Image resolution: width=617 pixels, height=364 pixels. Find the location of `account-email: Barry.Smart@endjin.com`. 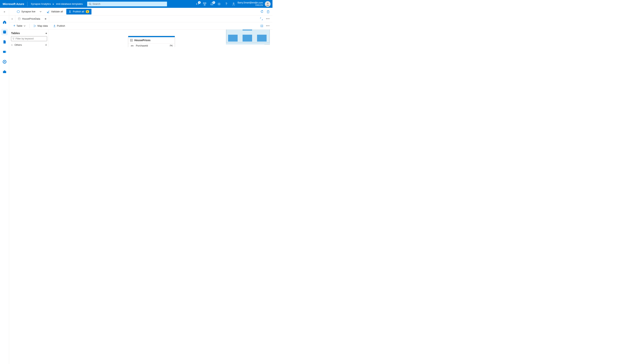

account-email: Barry.Smart@endjin.com is located at coordinates (250, 3).